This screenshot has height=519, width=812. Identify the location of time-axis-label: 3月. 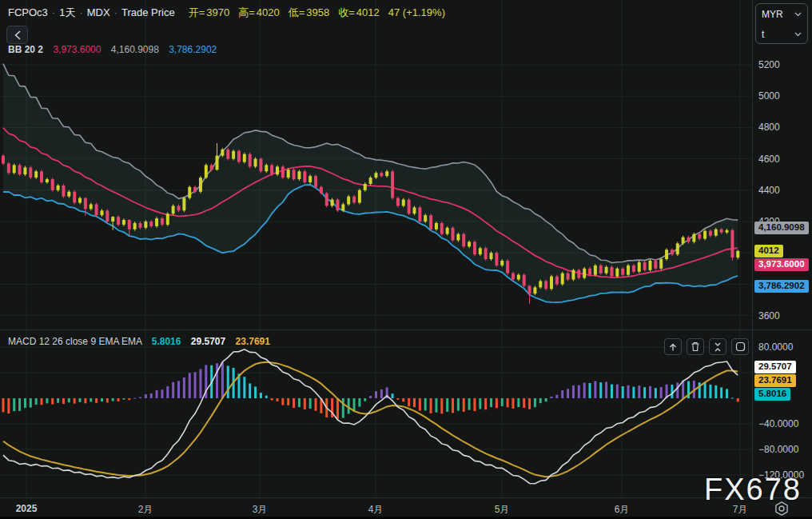
(261, 510).